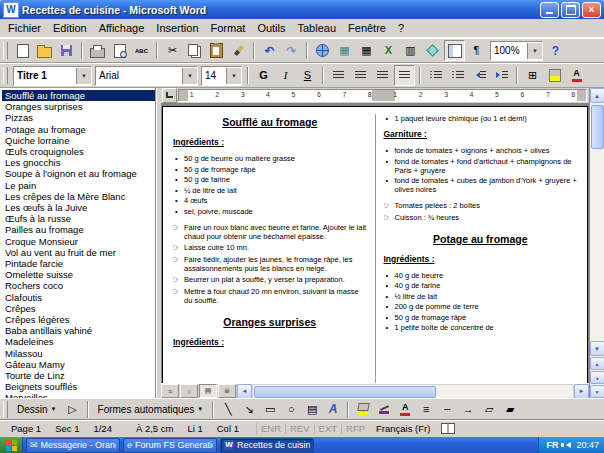 The image size is (604, 453). Describe the element at coordinates (554, 76) in the screenshot. I see `highlight-button` at that location.